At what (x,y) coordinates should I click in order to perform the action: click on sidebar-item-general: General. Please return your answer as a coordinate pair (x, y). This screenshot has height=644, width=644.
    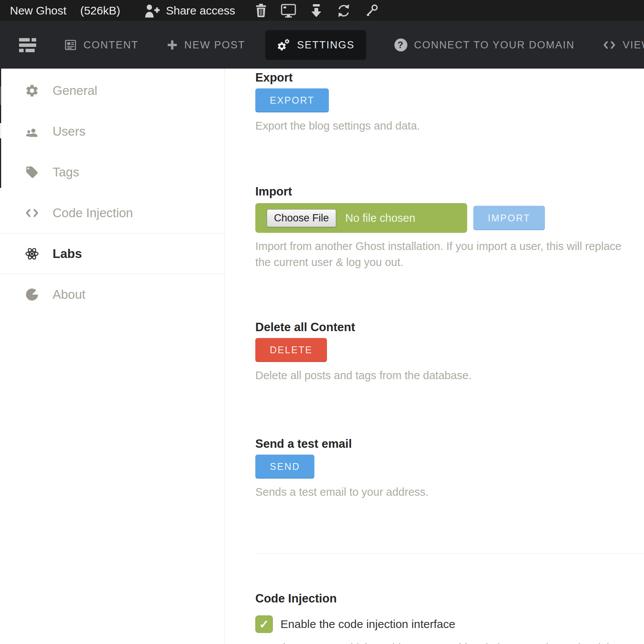
    Looking at the image, I should click on (112, 91).